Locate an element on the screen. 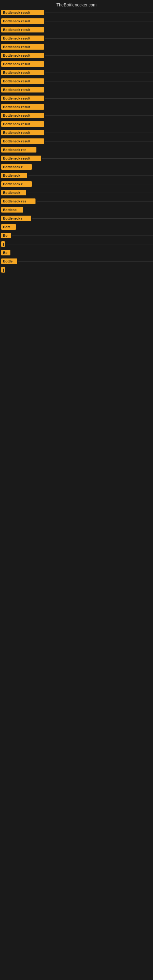 The width and height of the screenshot is (153, 980). site-header: TheBottlenecker.com is located at coordinates (76, 5).